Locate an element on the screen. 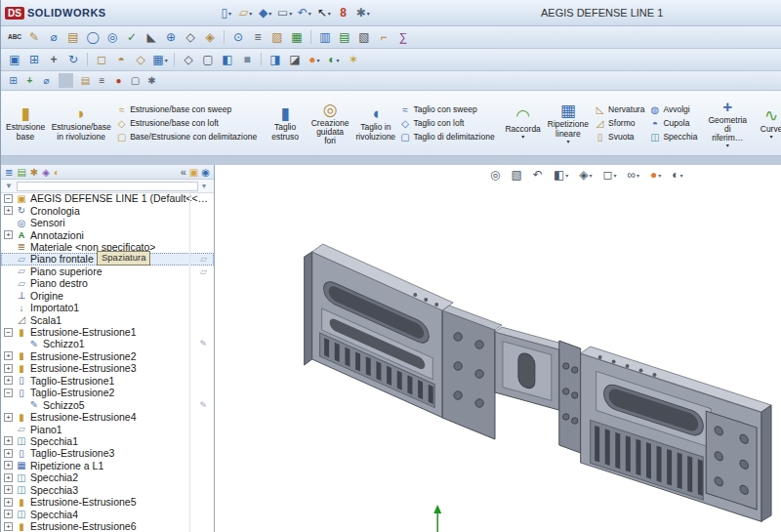 Image resolution: width=781 pixels, height=532 pixels. mirror-button: ◫ Specchia is located at coordinates (674, 137).